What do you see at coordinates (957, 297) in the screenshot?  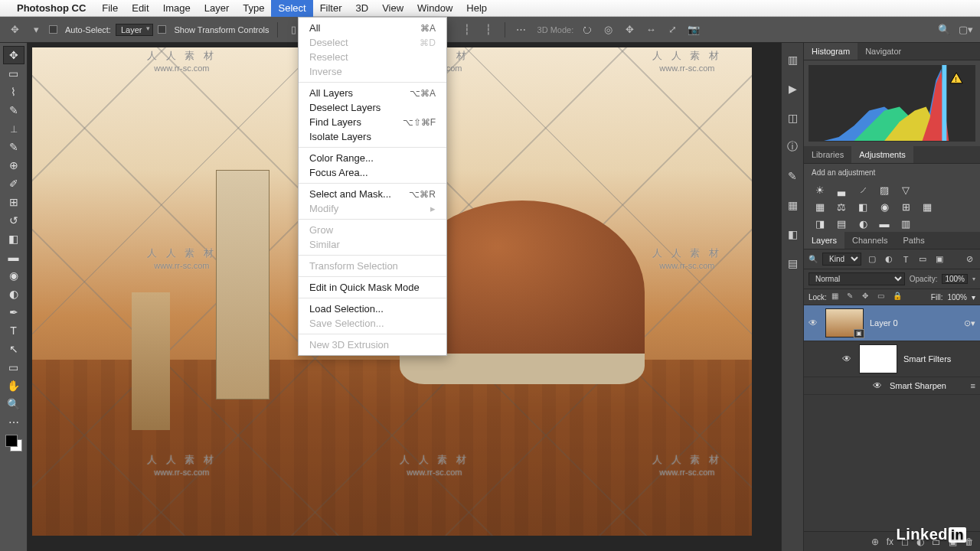 I see `fill-value: 100%` at bounding box center [957, 297].